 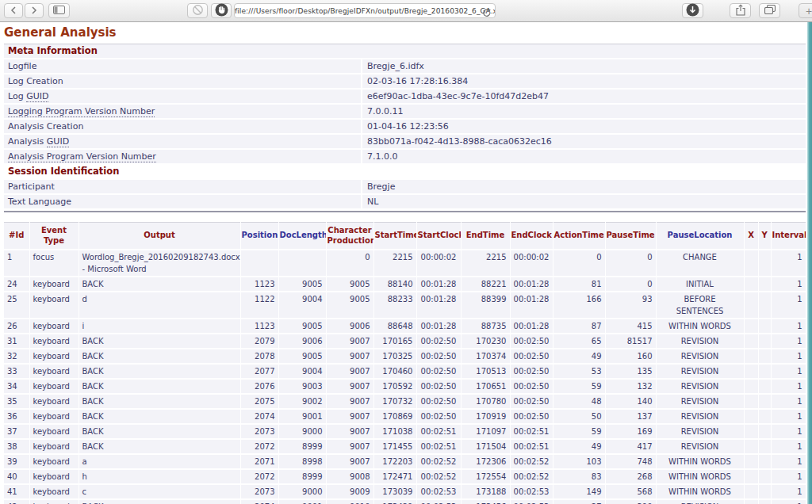 I want to click on column-header-pauselocation: PauseLocation, so click(x=699, y=236).